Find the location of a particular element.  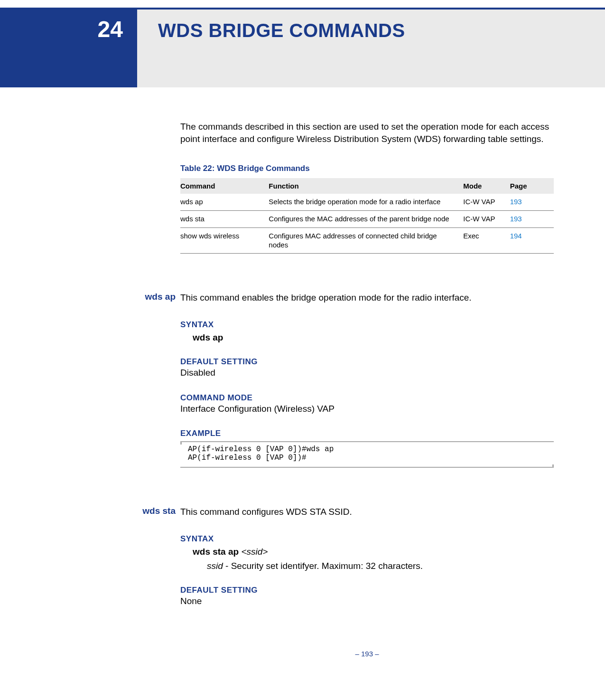

chapter-number: 24 is located at coordinates (68, 48).